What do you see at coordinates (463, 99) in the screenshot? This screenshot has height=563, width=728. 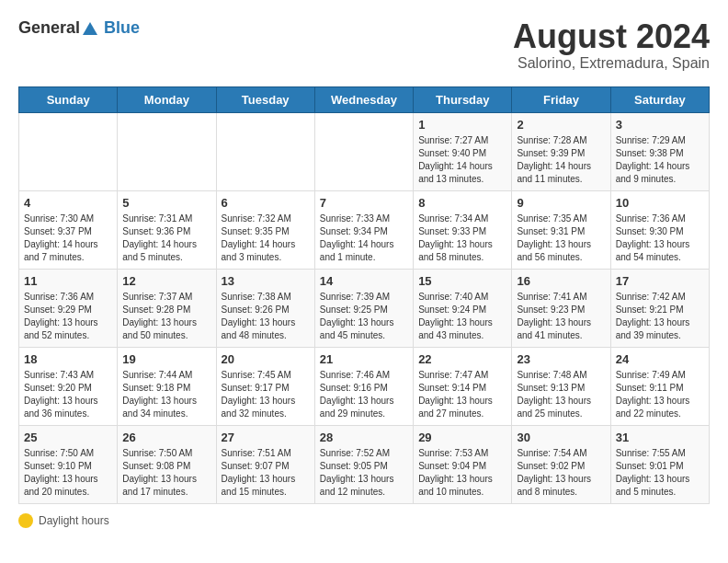 I see `calendar-day-header: Thursday` at bounding box center [463, 99].